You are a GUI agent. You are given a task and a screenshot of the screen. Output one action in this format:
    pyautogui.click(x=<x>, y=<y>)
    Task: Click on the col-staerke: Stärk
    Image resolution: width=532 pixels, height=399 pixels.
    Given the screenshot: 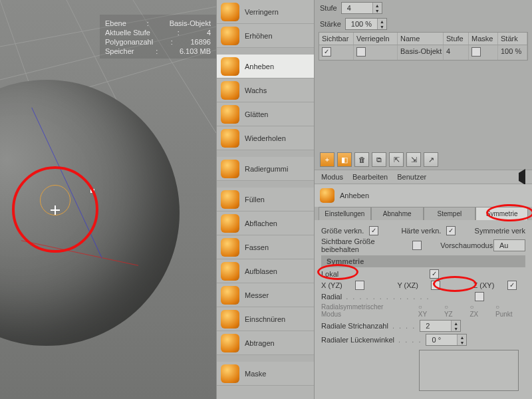 What is the action you would take?
    pyautogui.click(x=513, y=39)
    